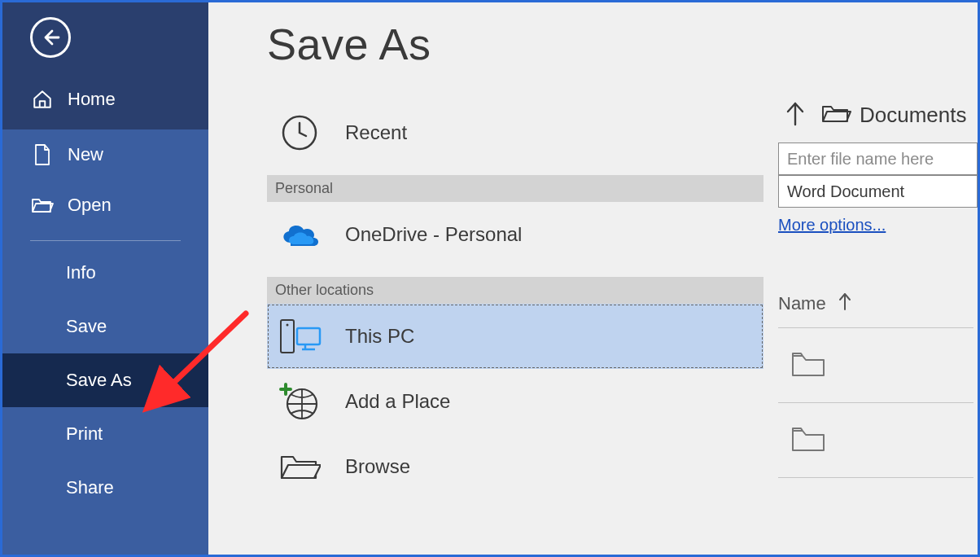 This screenshot has height=557, width=980. What do you see at coordinates (106, 380) in the screenshot?
I see `nav-save-as: Save As` at bounding box center [106, 380].